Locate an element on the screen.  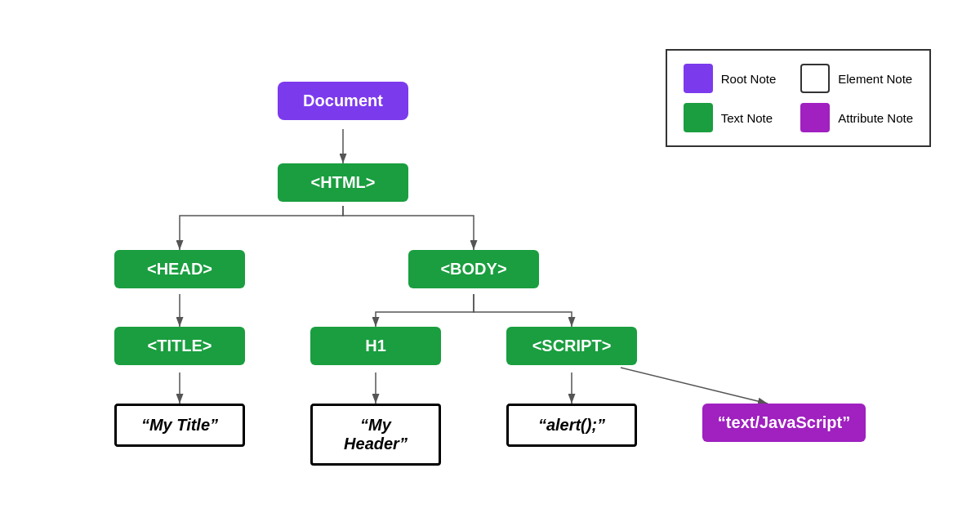
legend-item-root: Root Note is located at coordinates (730, 78).